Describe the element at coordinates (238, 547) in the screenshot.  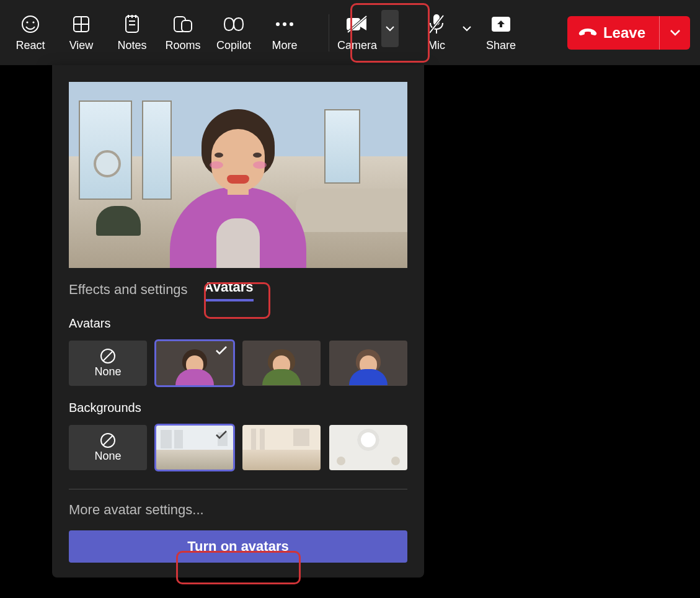
I see `turn-on-avatars-button: Turn on avatars` at that location.